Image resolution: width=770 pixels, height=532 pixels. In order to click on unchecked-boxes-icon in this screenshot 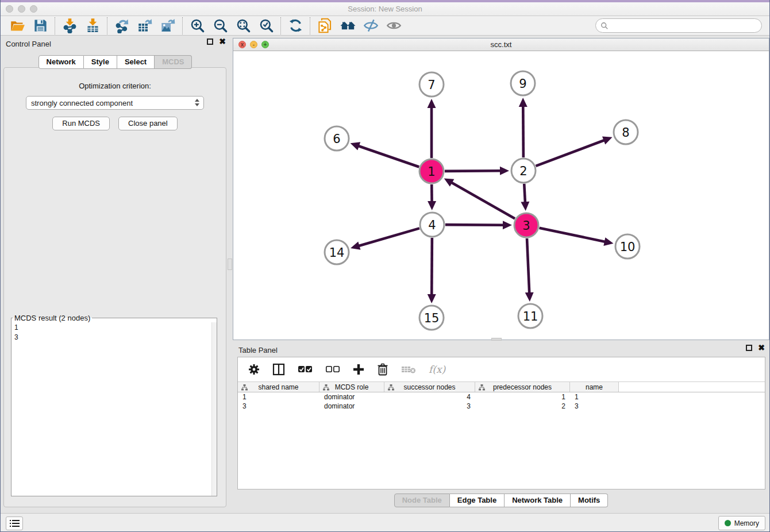, I will do `click(333, 369)`.